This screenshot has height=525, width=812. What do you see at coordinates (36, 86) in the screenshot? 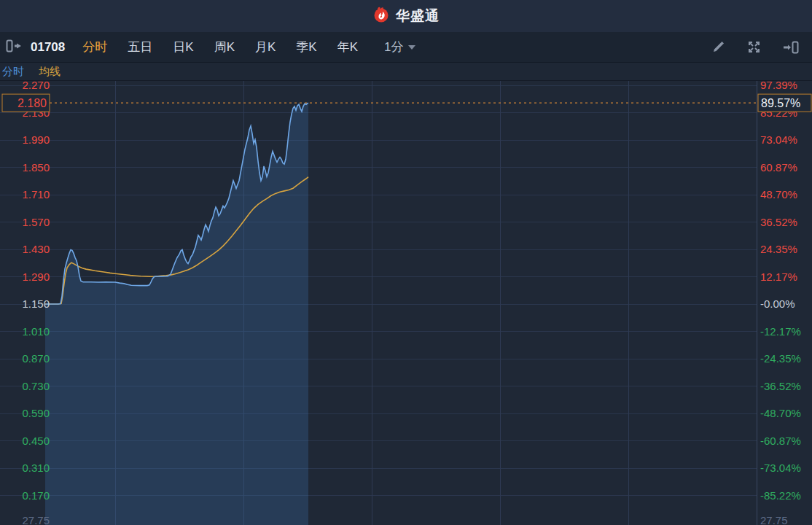
I see `svg-text: 2.270` at bounding box center [36, 86].